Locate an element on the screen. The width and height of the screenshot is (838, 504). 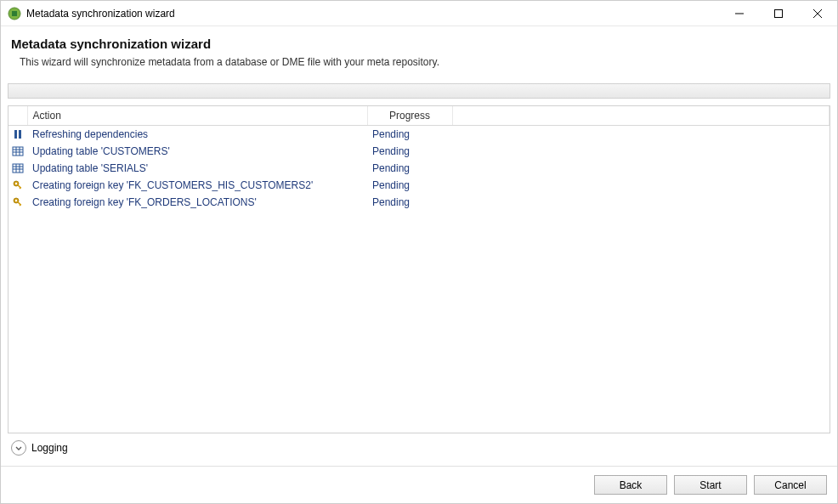
column-header-action: Action is located at coordinates (197, 116).